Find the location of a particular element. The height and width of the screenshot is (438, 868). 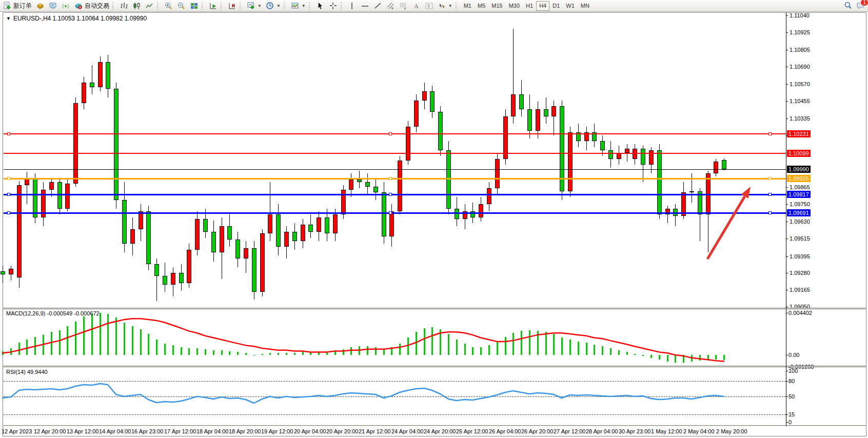

price-axis-line is located at coordinates (786, 220).